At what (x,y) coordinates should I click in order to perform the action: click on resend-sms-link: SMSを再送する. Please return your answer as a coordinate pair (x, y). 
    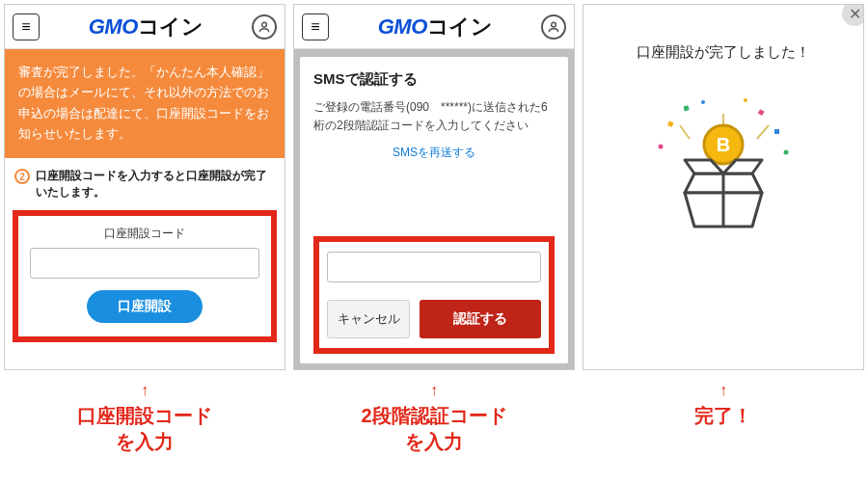
    Looking at the image, I should click on (434, 152).